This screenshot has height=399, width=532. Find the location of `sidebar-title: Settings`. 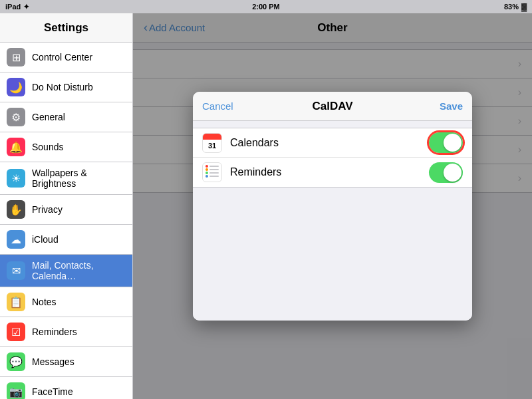

sidebar-title: Settings is located at coordinates (66, 28).